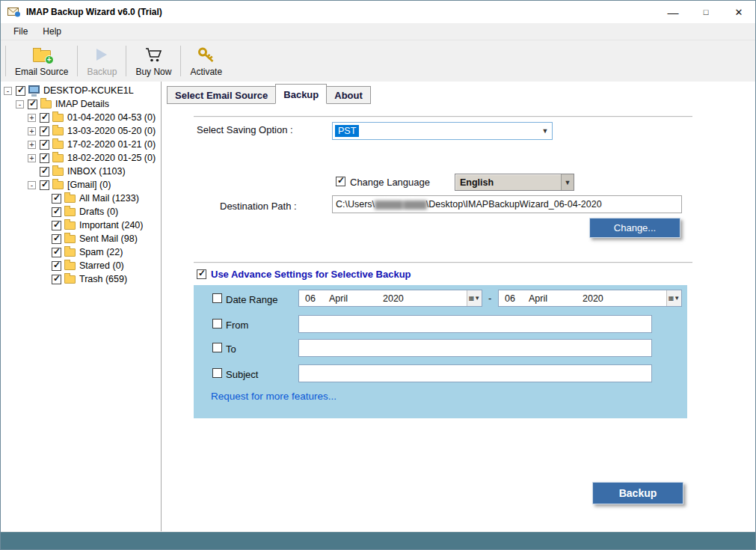 Image resolution: width=756 pixels, height=550 pixels. Describe the element at coordinates (443, 262) in the screenshot. I see `separator-line` at that location.